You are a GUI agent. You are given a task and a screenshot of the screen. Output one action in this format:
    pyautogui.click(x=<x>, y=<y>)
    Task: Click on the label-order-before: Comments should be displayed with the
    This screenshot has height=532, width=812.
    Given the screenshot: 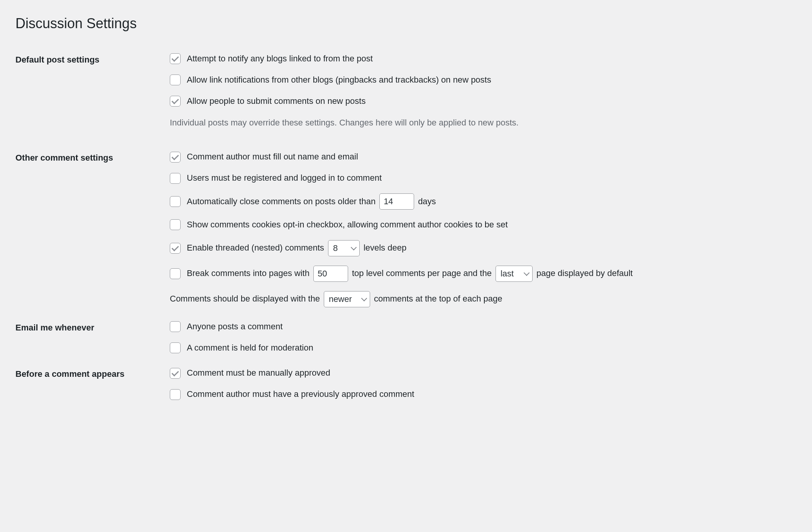 What is the action you would take?
    pyautogui.click(x=245, y=299)
    